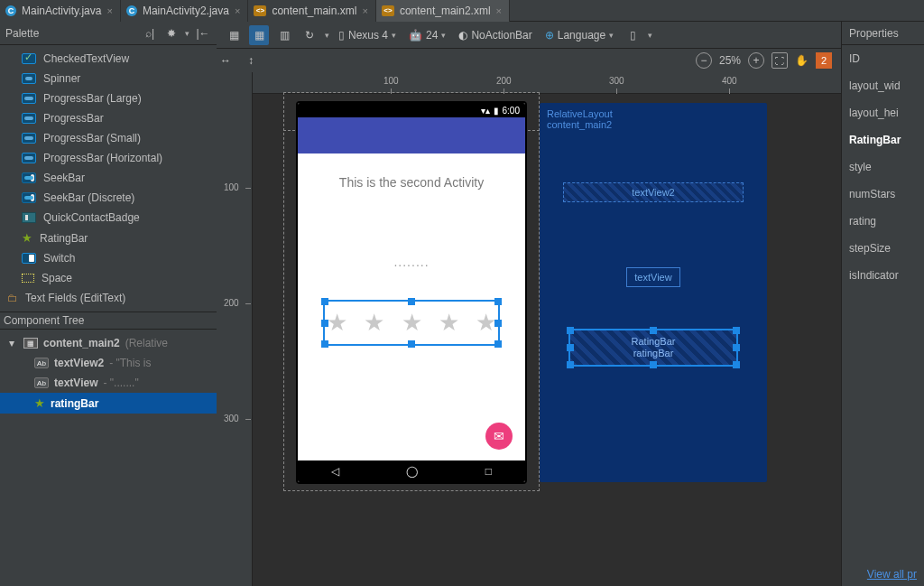 This screenshot has width=924, height=586. I want to click on gear-icon: ✸, so click(171, 33).